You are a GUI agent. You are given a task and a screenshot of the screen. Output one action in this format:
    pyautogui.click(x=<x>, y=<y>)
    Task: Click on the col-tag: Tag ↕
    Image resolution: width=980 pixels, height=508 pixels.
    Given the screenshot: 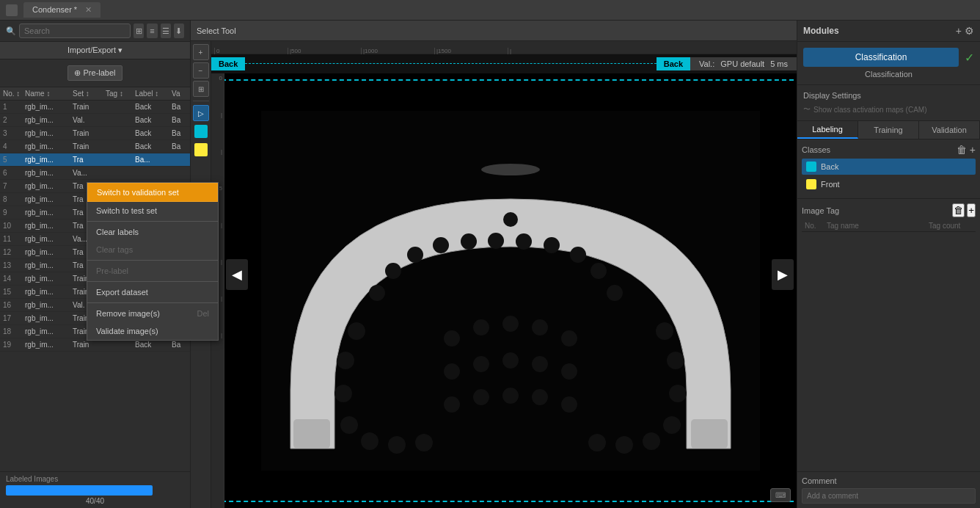 What is the action you would take?
    pyautogui.click(x=120, y=94)
    